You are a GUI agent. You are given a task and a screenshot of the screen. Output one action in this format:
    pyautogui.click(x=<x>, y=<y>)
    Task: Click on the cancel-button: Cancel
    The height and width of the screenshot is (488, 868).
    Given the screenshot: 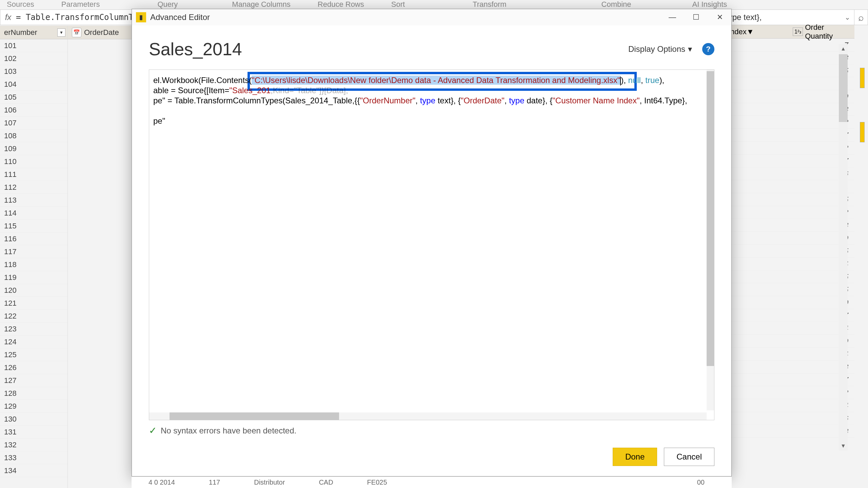 What is the action you would take?
    pyautogui.click(x=689, y=457)
    